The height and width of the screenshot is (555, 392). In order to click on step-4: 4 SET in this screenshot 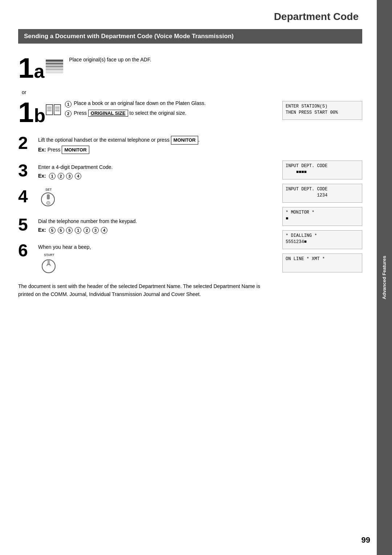, I will do `click(147, 198)`.